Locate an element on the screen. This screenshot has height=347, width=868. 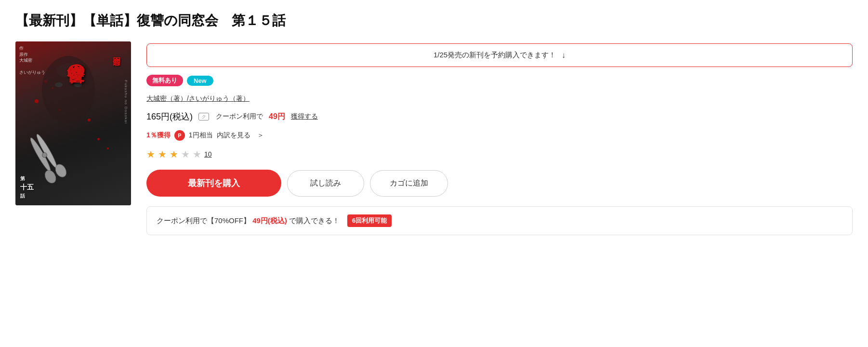
coupon-bottom-text: クーポン利用で【70%OFF】 49円(税込) で購入できる！ is located at coordinates (248, 221).